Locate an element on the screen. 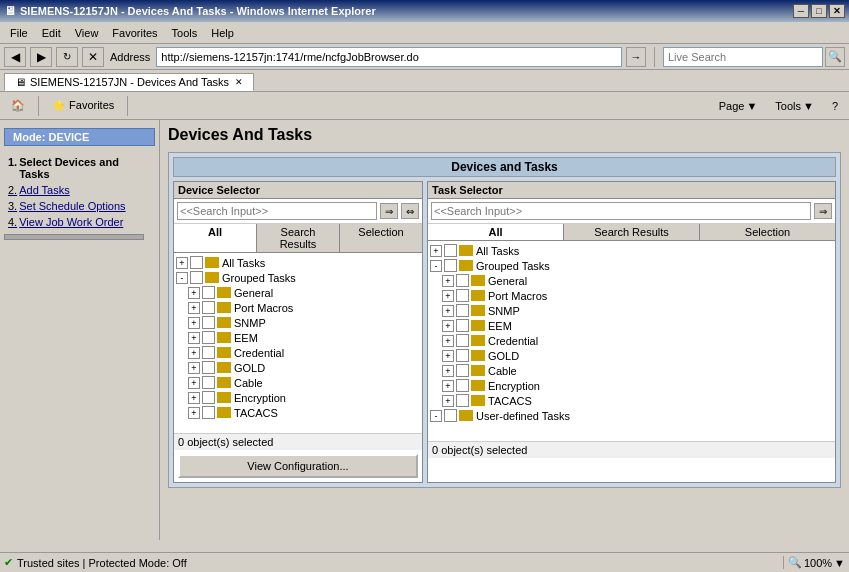 The height and width of the screenshot is (572, 849). sidebar-item-add-tasks: 2. Add Tasks is located at coordinates (80, 190).